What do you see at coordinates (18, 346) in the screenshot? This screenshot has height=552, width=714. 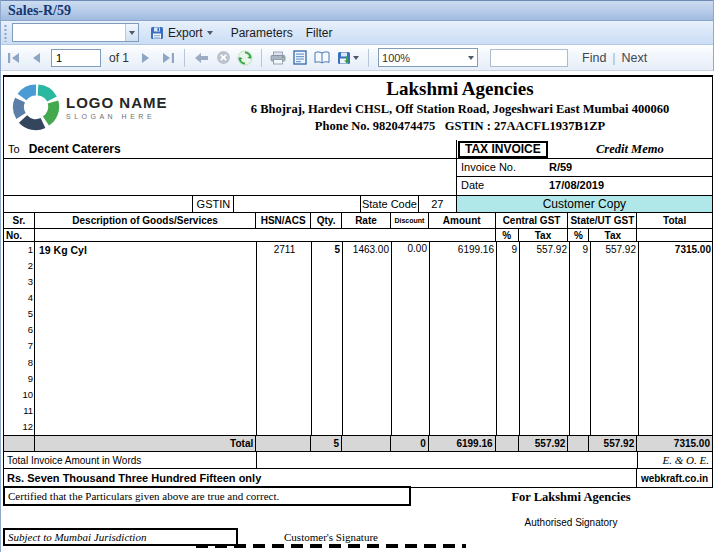 I see `serial-number: 7` at bounding box center [18, 346].